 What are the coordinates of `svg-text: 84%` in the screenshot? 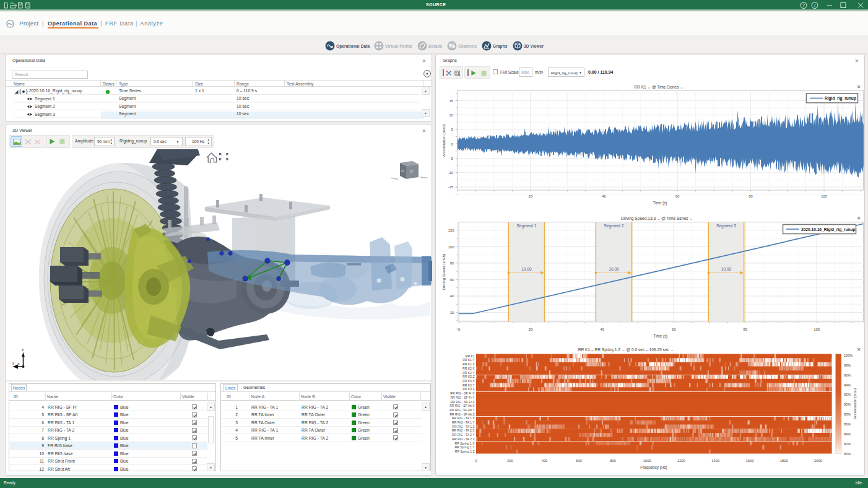 It's located at (847, 434).